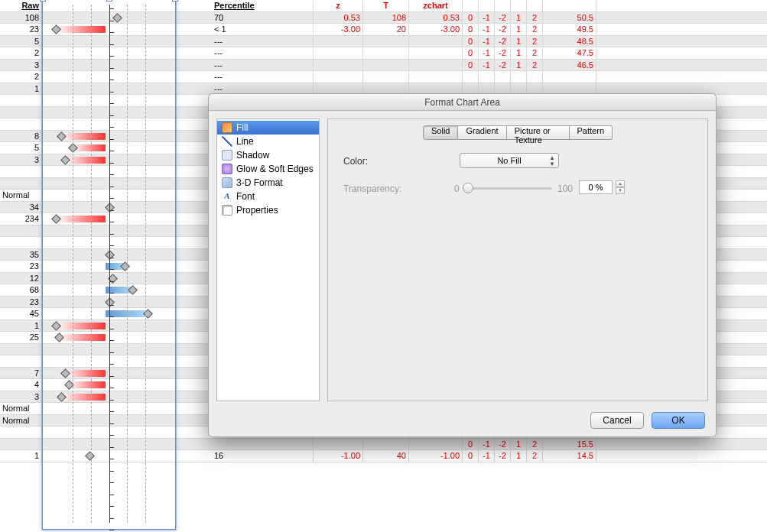 The image size is (767, 532). What do you see at coordinates (338, 30) in the screenshot?
I see `cell: -3.00` at bounding box center [338, 30].